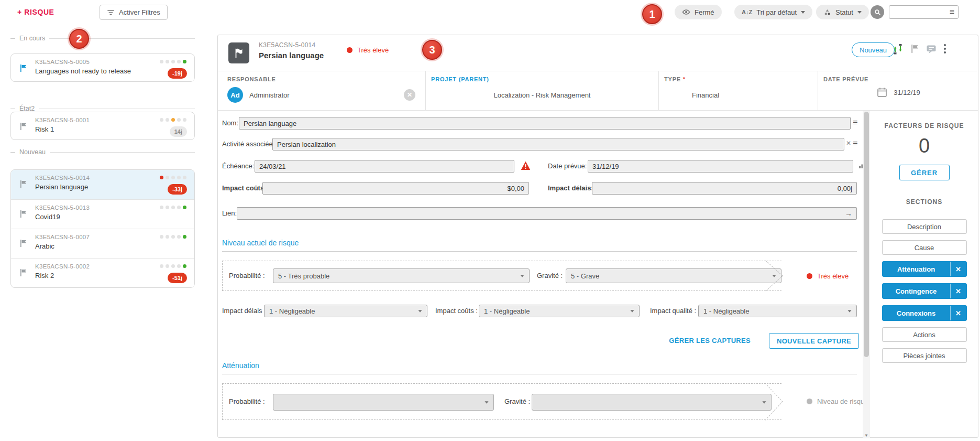 This screenshot has width=980, height=441. What do you see at coordinates (177, 189) in the screenshot?
I see `delay-badge: -33j` at bounding box center [177, 189].